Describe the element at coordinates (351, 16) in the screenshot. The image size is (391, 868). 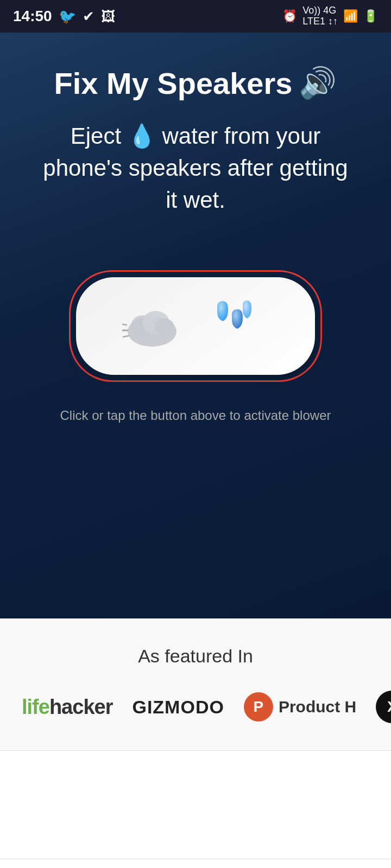
I see `signal-bars-icon: 📶` at that location.